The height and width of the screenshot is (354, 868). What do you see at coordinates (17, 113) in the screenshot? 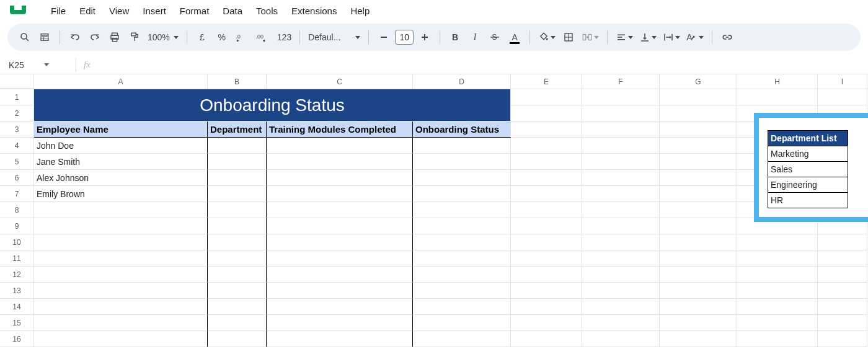
I see `row-header-2: 2` at bounding box center [17, 113].